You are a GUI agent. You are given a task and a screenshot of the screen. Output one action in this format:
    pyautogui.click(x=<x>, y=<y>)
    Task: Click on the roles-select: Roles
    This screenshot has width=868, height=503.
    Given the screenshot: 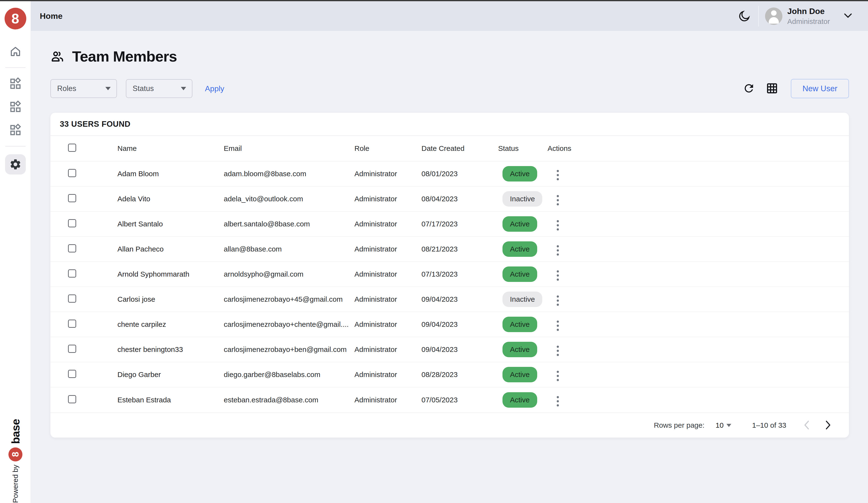 What is the action you would take?
    pyautogui.click(x=84, y=89)
    